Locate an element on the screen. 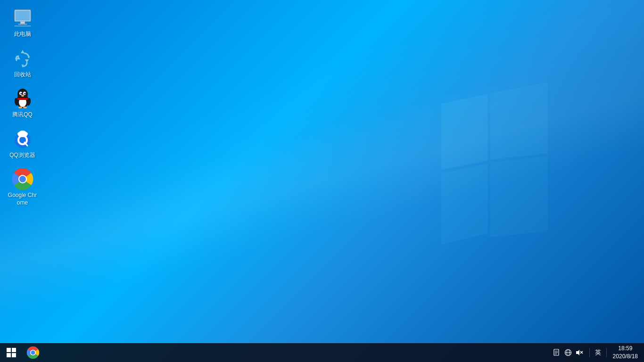 The width and height of the screenshot is (644, 362). taskbar-pinned-apps is located at coordinates (33, 353).